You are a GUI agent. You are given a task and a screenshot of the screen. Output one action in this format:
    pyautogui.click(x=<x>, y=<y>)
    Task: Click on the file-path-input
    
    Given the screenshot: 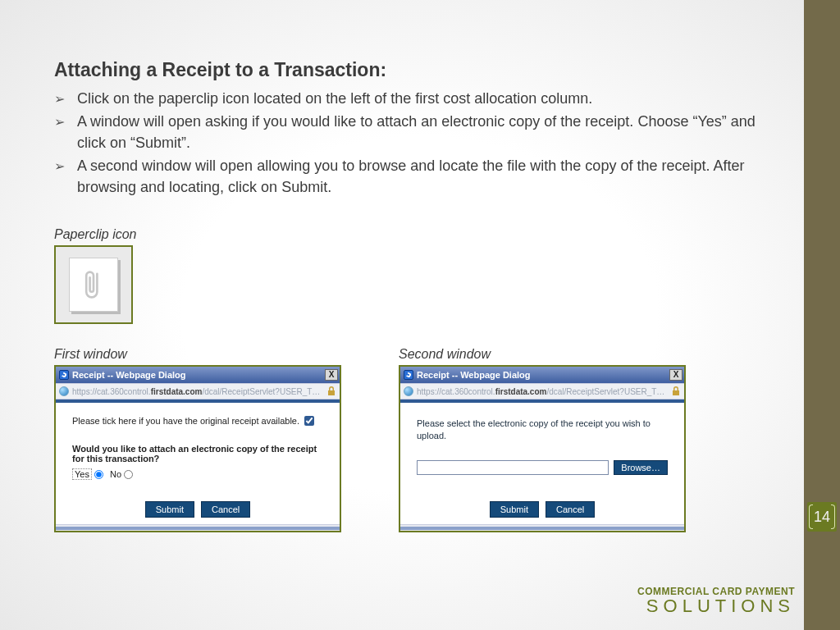 What is the action you would take?
    pyautogui.click(x=513, y=468)
    